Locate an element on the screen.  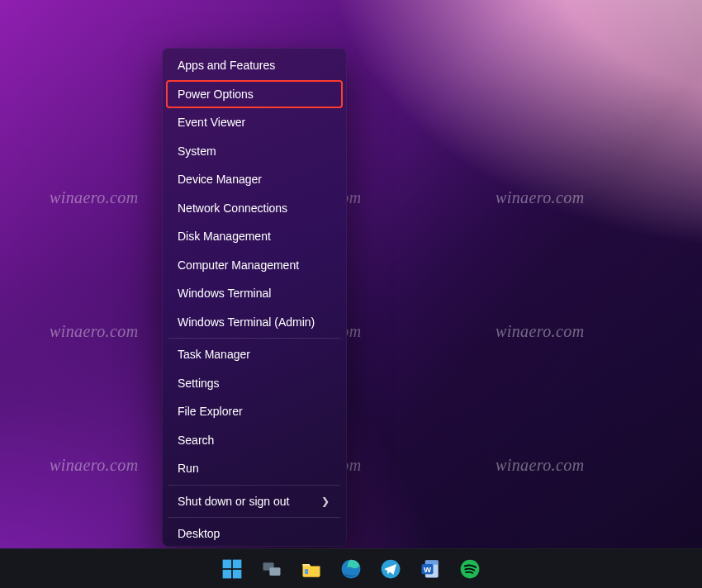
menu-item-event-viewer: Event Viewer is located at coordinates (254, 122).